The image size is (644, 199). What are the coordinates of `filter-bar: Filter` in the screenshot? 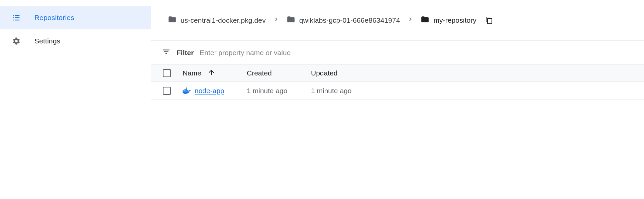 It's located at (398, 53).